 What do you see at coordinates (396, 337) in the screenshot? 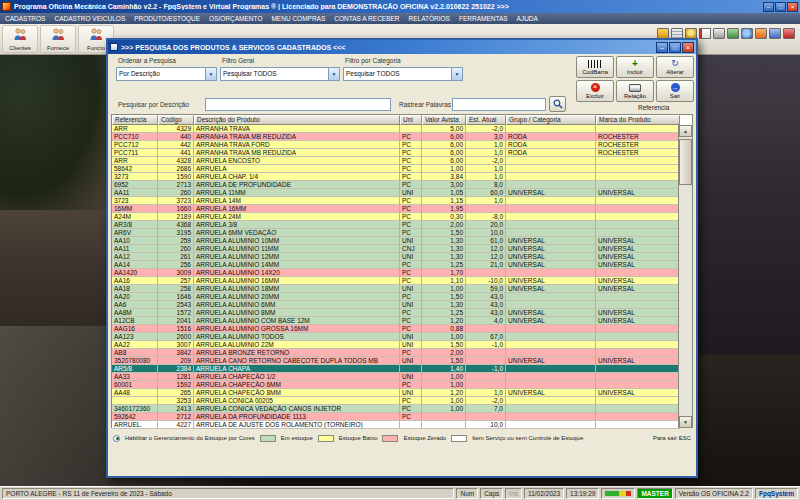
I see `table-row: AA1232600ARRUELA ALUMINIO TODOSUNI1,0067…` at bounding box center [396, 337].